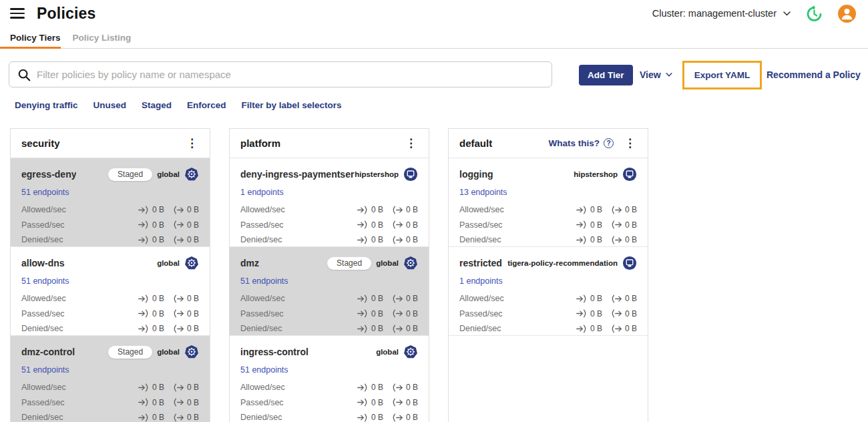 Image resolution: width=868 pixels, height=422 pixels. What do you see at coordinates (815, 13) in the screenshot?
I see `history-icon` at bounding box center [815, 13].